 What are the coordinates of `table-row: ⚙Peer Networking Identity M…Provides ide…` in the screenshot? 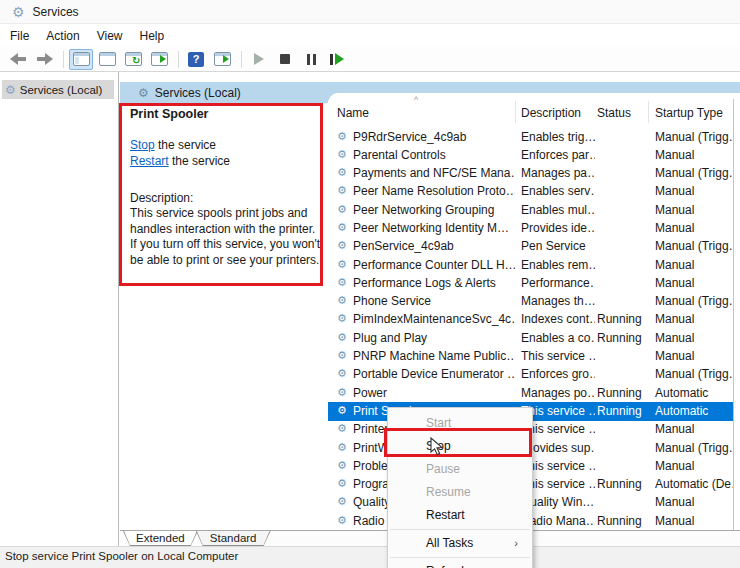 It's located at (530, 228).